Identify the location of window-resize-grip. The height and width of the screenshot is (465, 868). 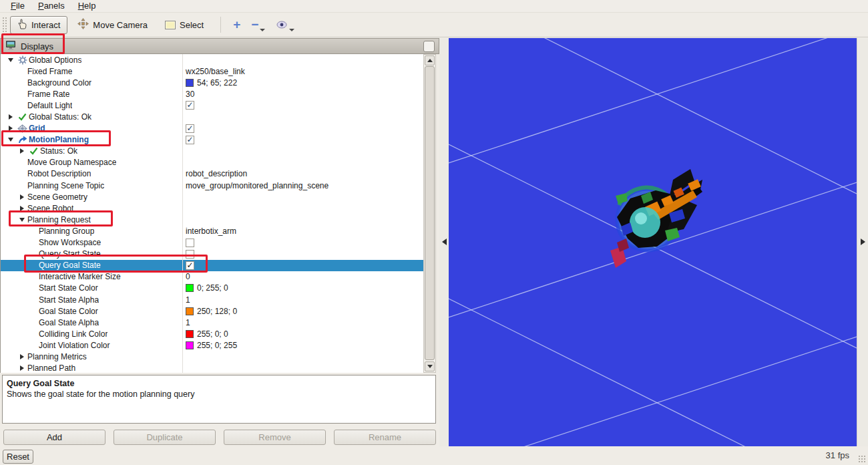
(862, 459).